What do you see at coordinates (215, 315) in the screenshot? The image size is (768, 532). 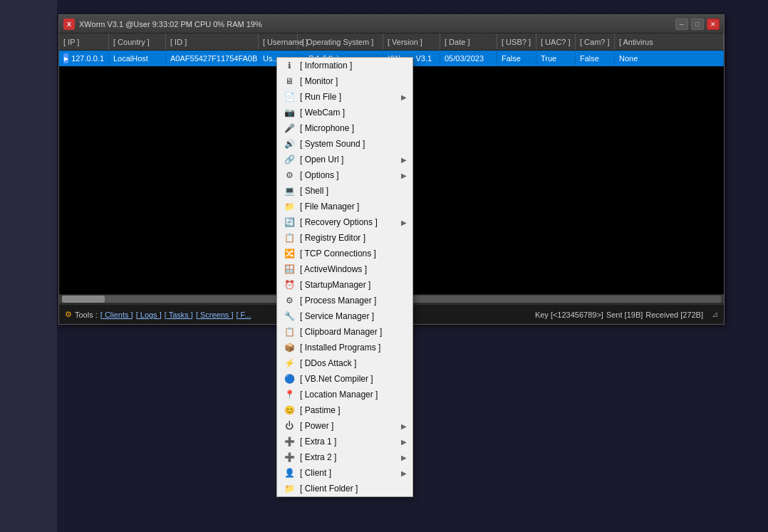 I see `screens-link: [ Screens ]` at bounding box center [215, 315].